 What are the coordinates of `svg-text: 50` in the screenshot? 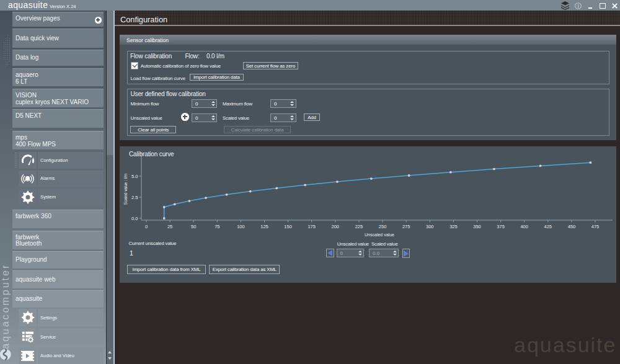 It's located at (193, 227).